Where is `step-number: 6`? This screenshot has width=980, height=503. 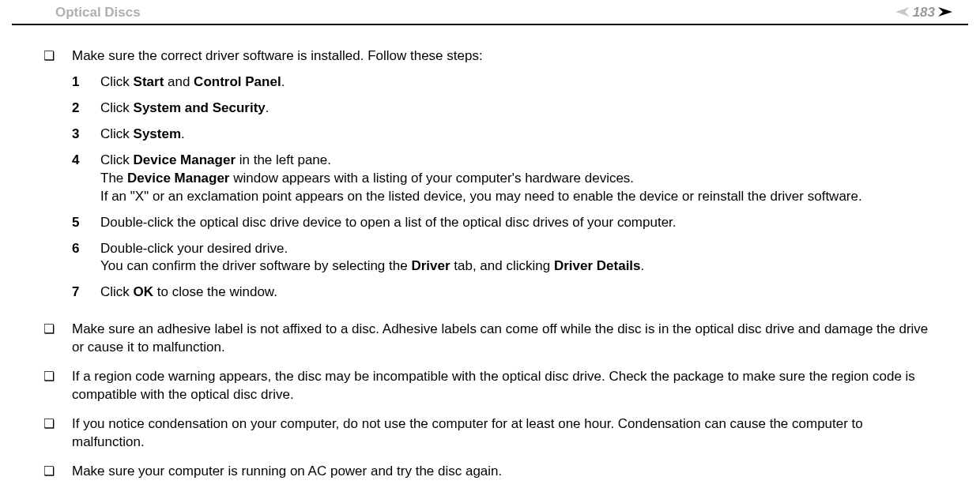 step-number: 6 is located at coordinates (86, 258).